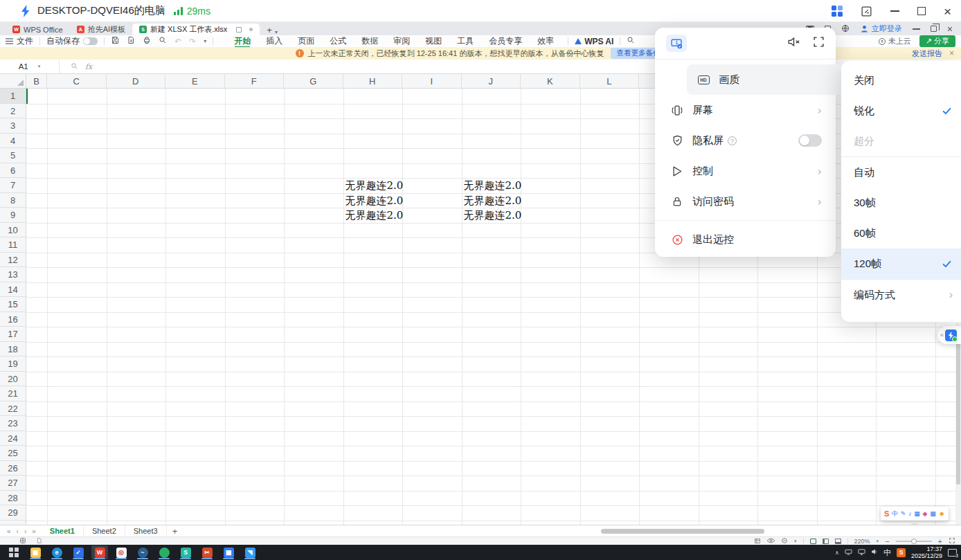 Image resolution: width=961 pixels, height=560 pixels. Describe the element at coordinates (13, 320) in the screenshot. I see `row-header-16: 16` at that location.